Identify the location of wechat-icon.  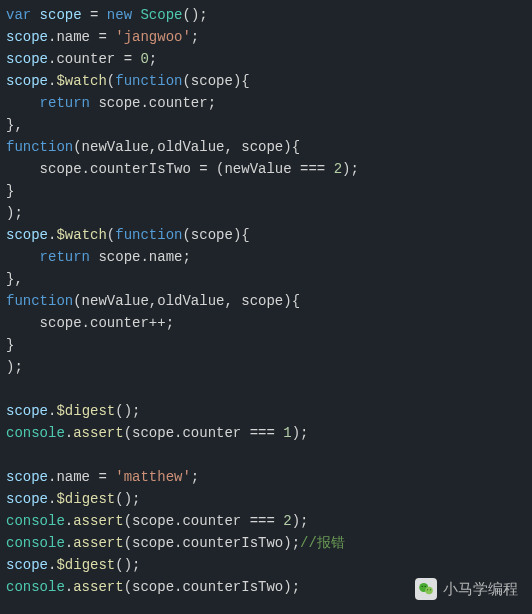
(426, 589).